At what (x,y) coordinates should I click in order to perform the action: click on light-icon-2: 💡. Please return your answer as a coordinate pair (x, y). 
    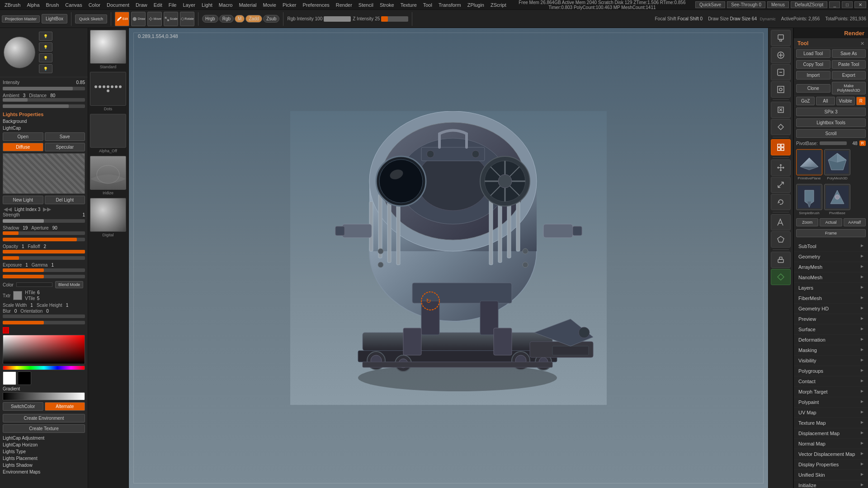
    Looking at the image, I should click on (46, 47).